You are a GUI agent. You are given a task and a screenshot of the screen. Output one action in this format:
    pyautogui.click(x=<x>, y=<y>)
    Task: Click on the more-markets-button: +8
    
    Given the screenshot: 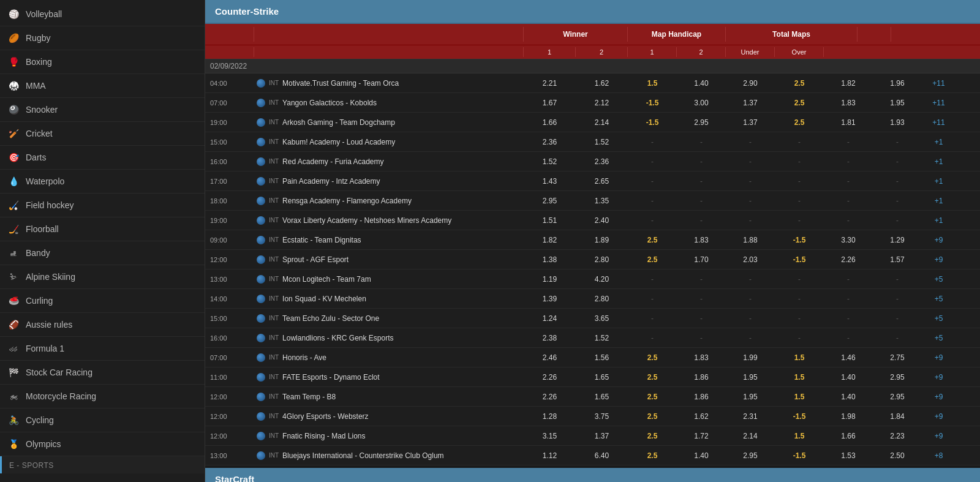 What is the action you would take?
    pyautogui.click(x=938, y=456)
    